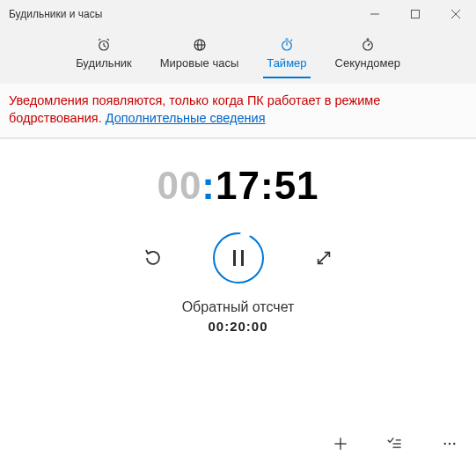  I want to click on close-button, so click(456, 14).